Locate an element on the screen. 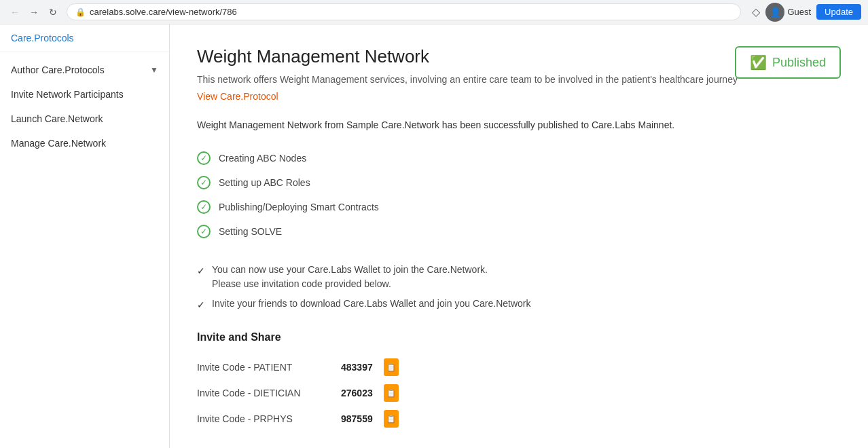 The width and height of the screenshot is (868, 448). step-label: Setting SOLVE is located at coordinates (250, 231).